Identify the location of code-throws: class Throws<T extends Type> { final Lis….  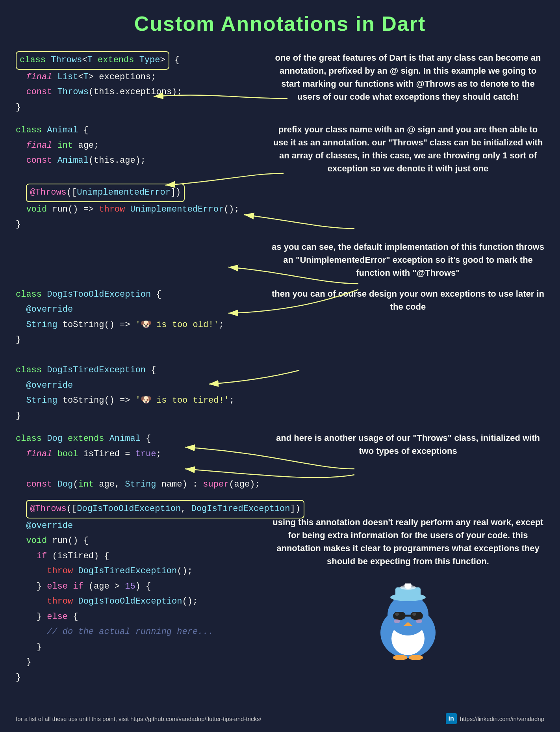
(138, 83).